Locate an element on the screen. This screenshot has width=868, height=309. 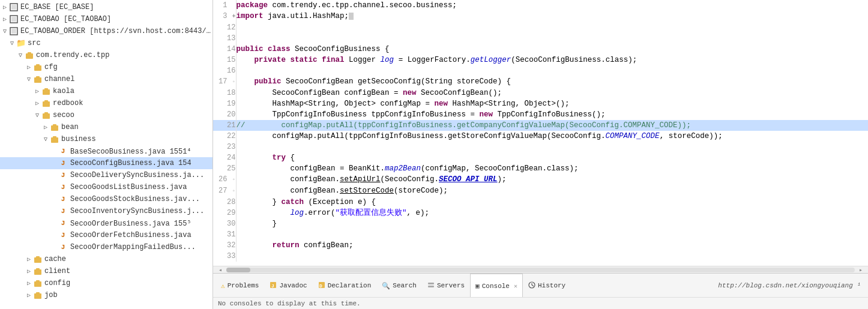
tab-declaration: D Declaration is located at coordinates (345, 286).